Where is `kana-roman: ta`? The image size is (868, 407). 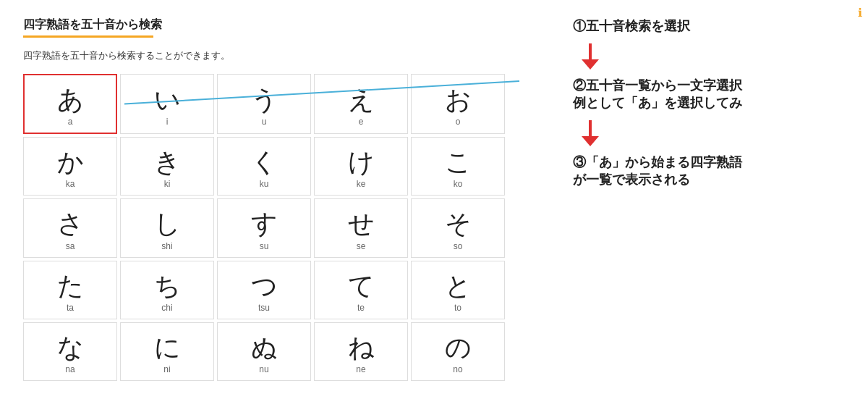
kana-roman: ta is located at coordinates (70, 308).